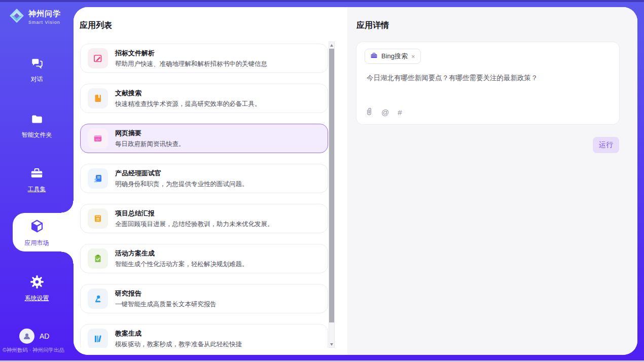  Describe the element at coordinates (188, 104) in the screenshot. I see `app-card-description: 快速精准查找学术资源，提高研究效率的必备工具。` at that location.